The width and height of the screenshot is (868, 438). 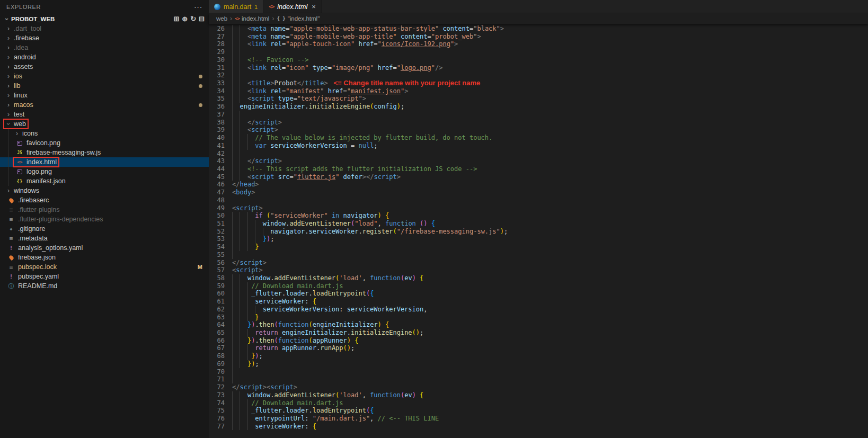 What do you see at coordinates (104, 286) in the screenshot?
I see `tree-item-readme-md: ⓘREADME.md` at bounding box center [104, 286].